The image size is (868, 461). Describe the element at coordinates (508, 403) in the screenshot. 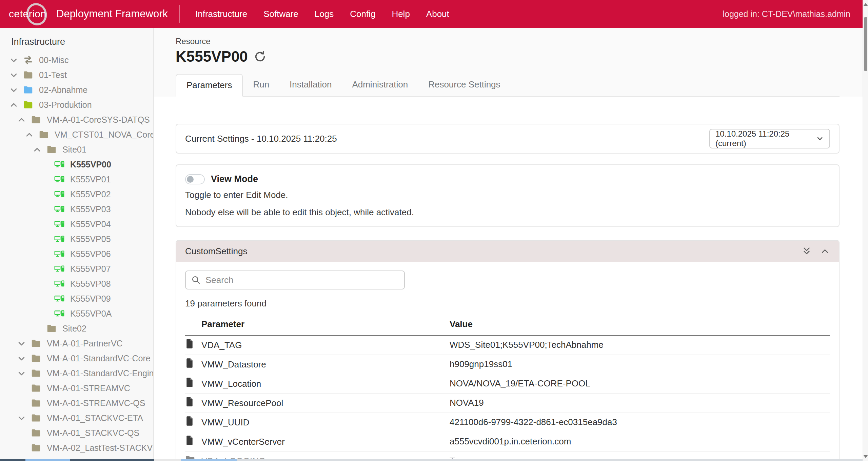

I see `table-row: VMW_ResourcePoolNOVA19` at that location.